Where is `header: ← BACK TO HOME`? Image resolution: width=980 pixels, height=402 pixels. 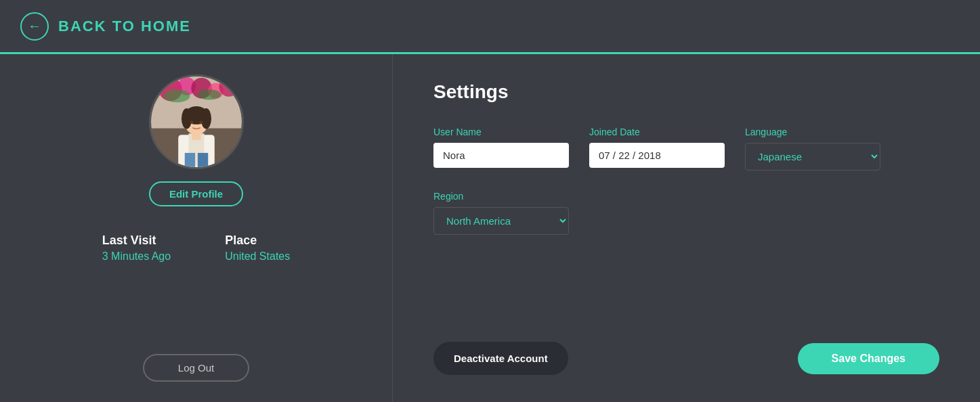
header: ← BACK TO HOME is located at coordinates (490, 27).